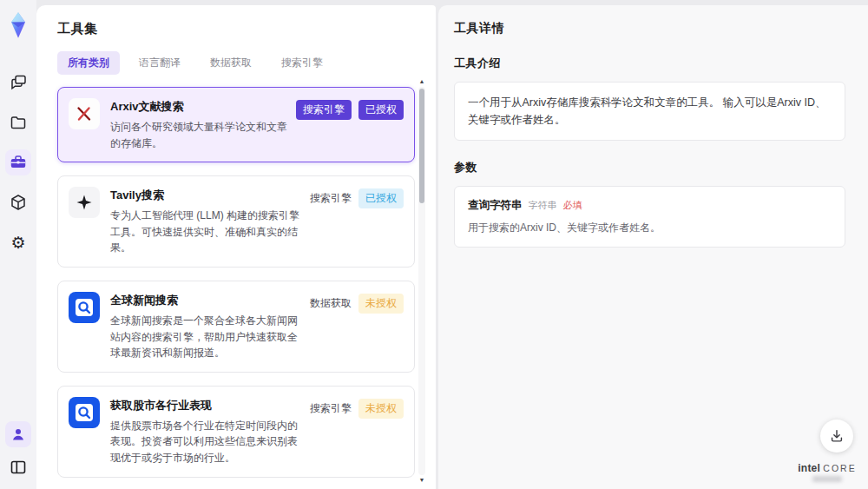 The height and width of the screenshot is (489, 868). Describe the element at coordinates (236, 432) in the screenshot. I see `tool-card-sector-performance: 获取股市各行业表现 提供股票市场各个行业在特定时间段内的表现。投资者可以利用这些…` at that location.